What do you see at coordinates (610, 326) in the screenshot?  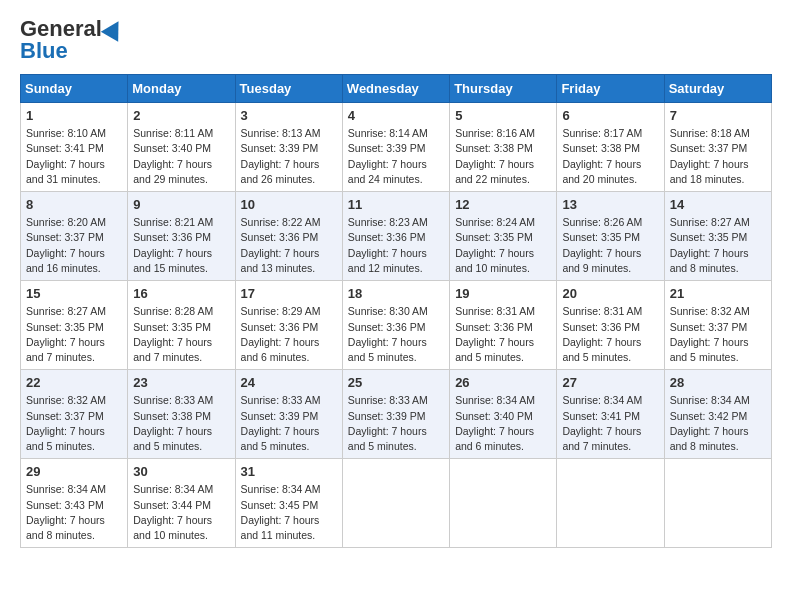 I see `calendar-day-20: 20Sunrise: 8:31 AMSunset: 3:36 PMDayligh…` at bounding box center [610, 326].